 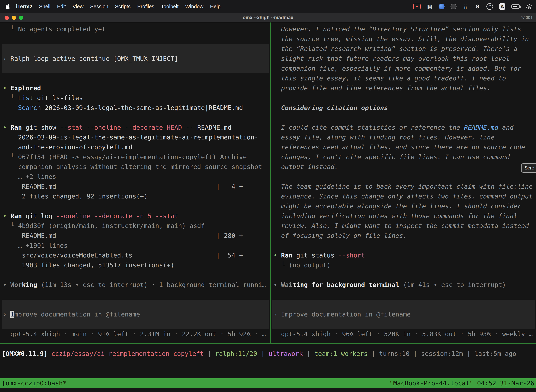 What do you see at coordinates (8, 7) in the screenshot?
I see `apple-logo-icon` at bounding box center [8, 7].